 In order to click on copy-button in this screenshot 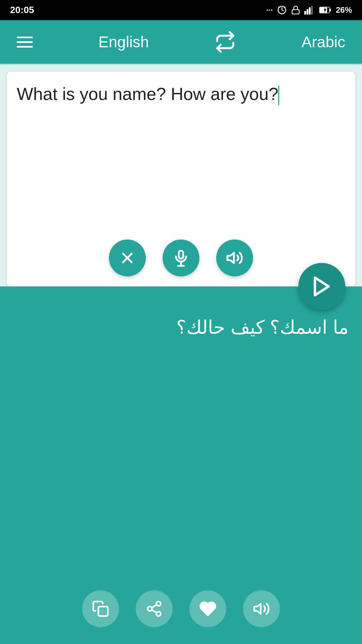, I will do `click(101, 609)`.